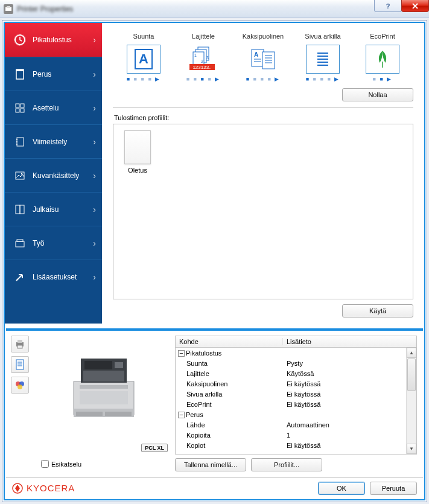 The height and width of the screenshot is (504, 429). Describe the element at coordinates (211, 465) in the screenshot. I see `save-as-button: Tallenna nimellä...` at that location.